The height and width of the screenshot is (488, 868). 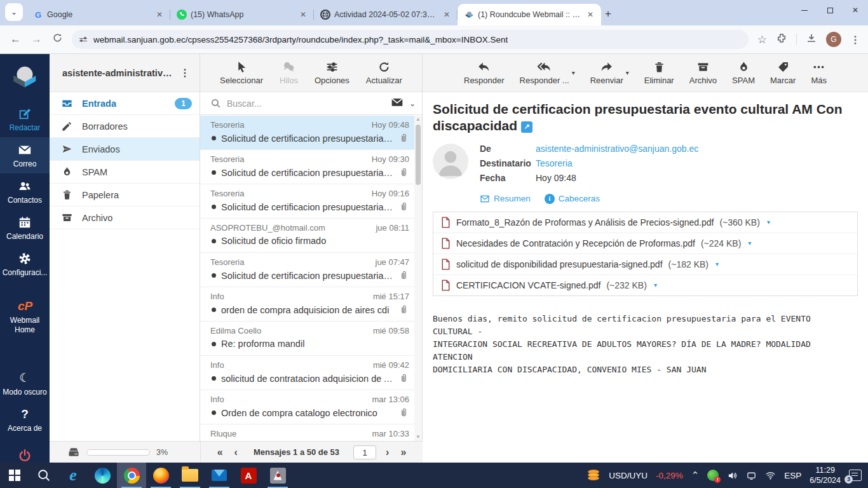 I want to click on message-row: ASOPROTEBU_@hotmail.comjue 08:11 Solicit…, so click(x=308, y=236).